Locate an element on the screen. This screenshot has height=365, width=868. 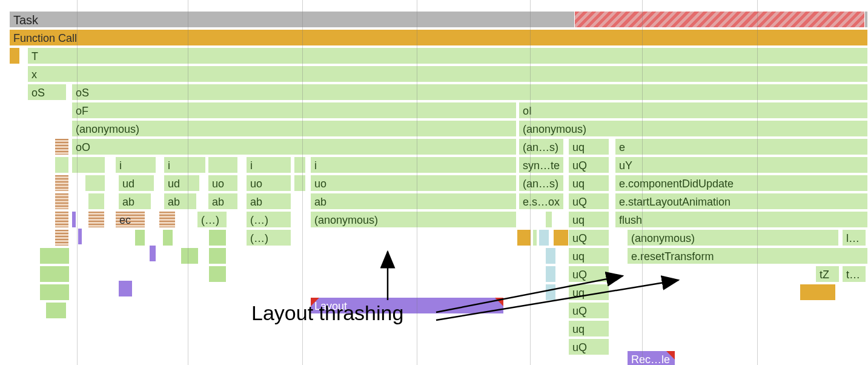
flame-entry: ec is located at coordinates (130, 219).